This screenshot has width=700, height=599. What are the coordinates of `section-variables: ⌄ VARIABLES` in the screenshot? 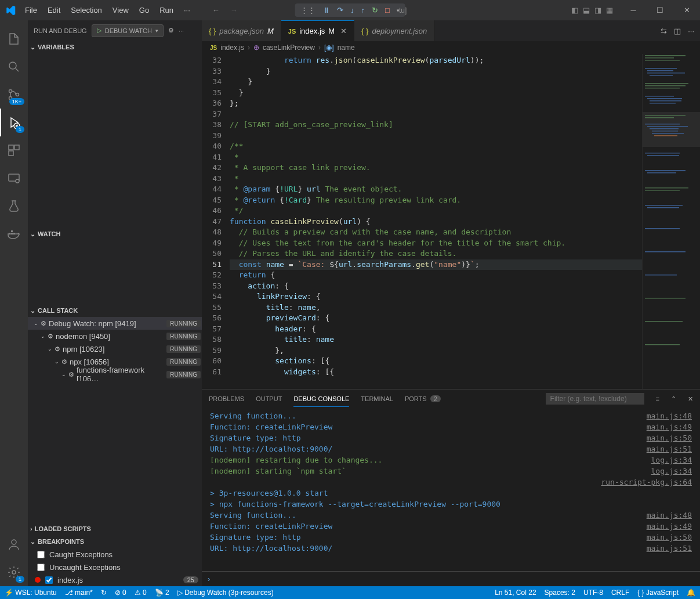 It's located at (115, 47).